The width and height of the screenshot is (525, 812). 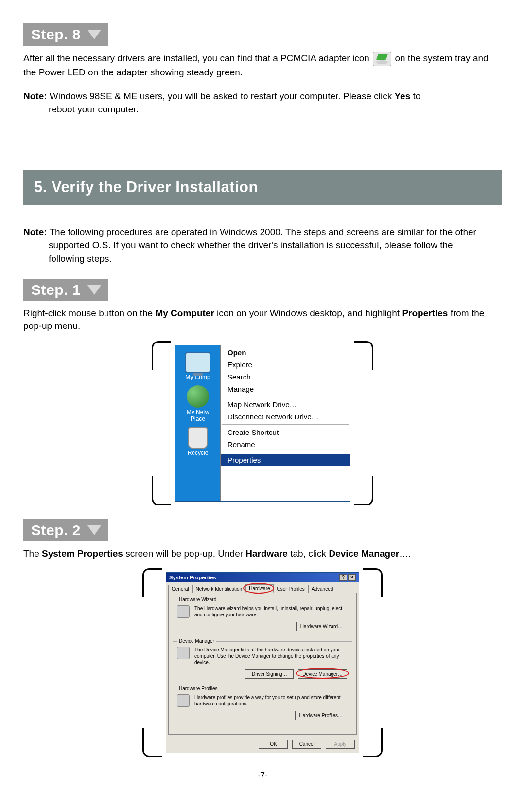 What do you see at coordinates (198, 362) in the screenshot?
I see `my-computer-icon` at bounding box center [198, 362].